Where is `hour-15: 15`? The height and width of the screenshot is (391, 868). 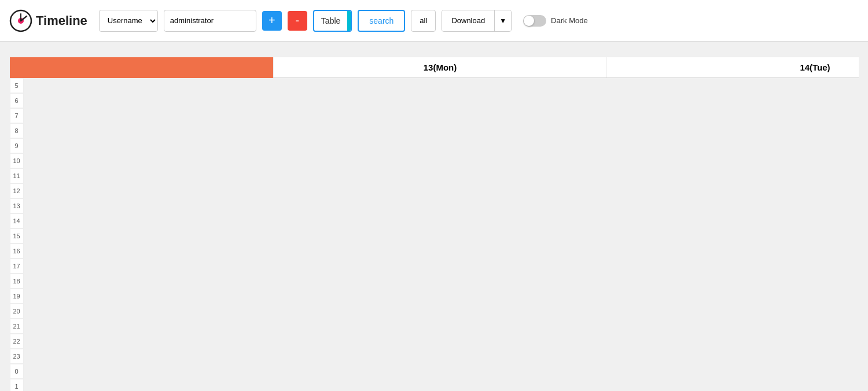 hour-15: 15 is located at coordinates (17, 236).